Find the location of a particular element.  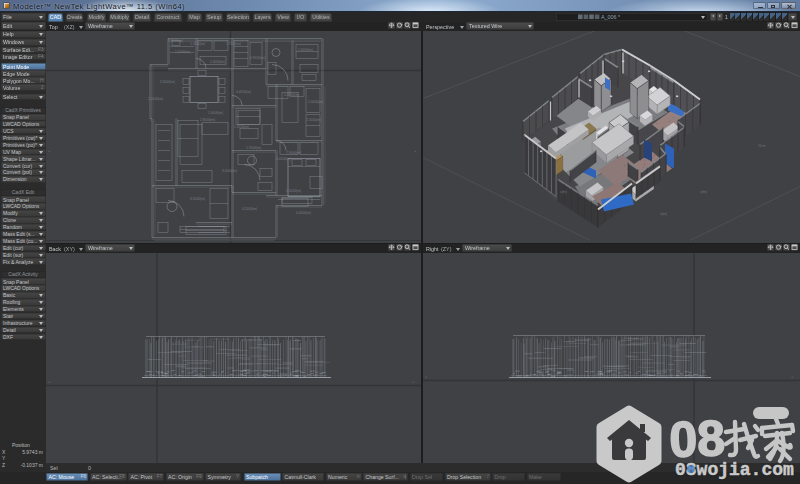

svg-text: 2.4000(m) is located at coordinates (218, 61).